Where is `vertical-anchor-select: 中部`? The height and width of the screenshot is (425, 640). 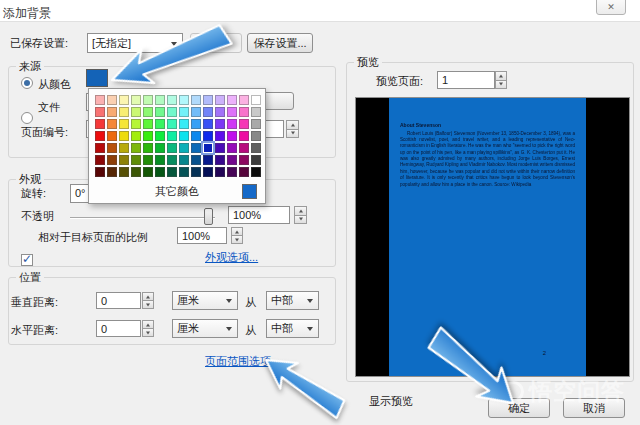 vertical-anchor-select: 中部 is located at coordinates (292, 300).